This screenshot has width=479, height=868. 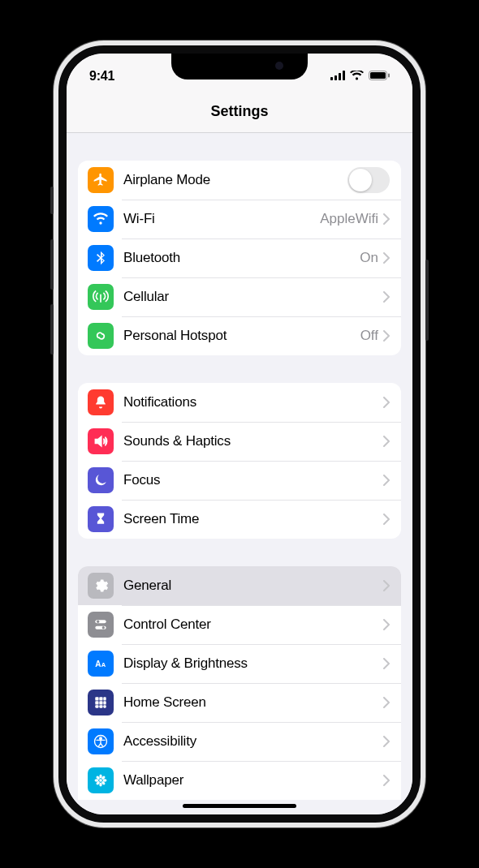 What do you see at coordinates (240, 741) in the screenshot?
I see `accessibility-row: Accessibility` at bounding box center [240, 741].